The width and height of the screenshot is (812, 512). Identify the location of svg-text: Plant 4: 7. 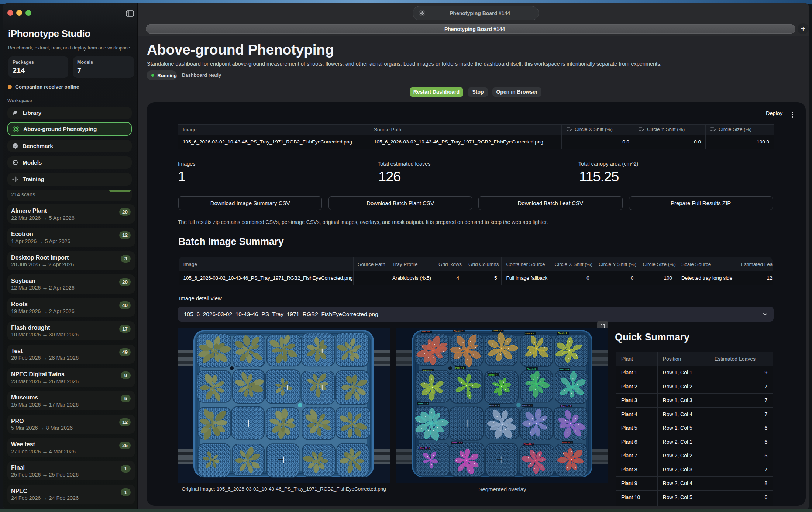
(530, 333).